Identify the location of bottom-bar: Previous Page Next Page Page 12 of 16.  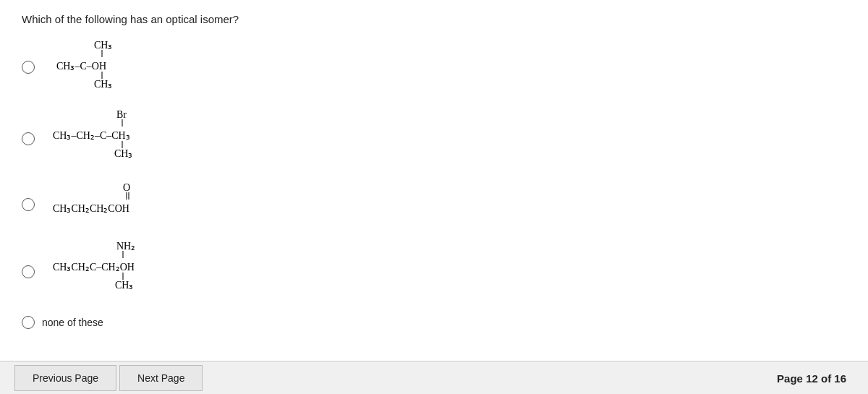
(434, 377).